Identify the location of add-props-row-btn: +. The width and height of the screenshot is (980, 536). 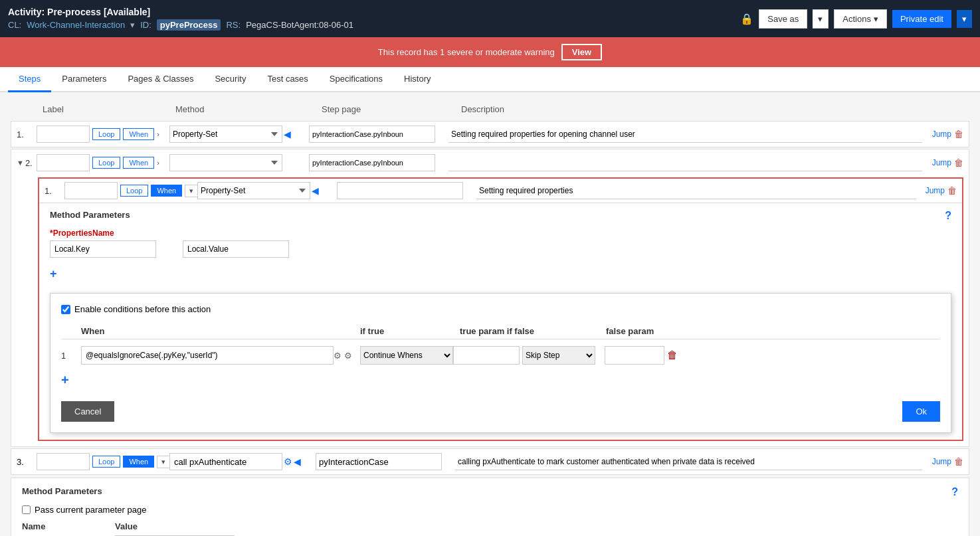
(53, 274).